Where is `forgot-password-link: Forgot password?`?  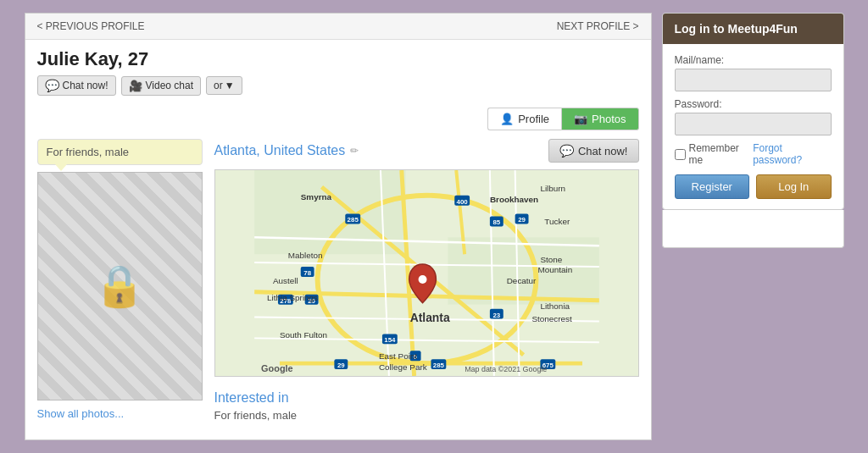
forgot-password-link: Forgot password? is located at coordinates (792, 154).